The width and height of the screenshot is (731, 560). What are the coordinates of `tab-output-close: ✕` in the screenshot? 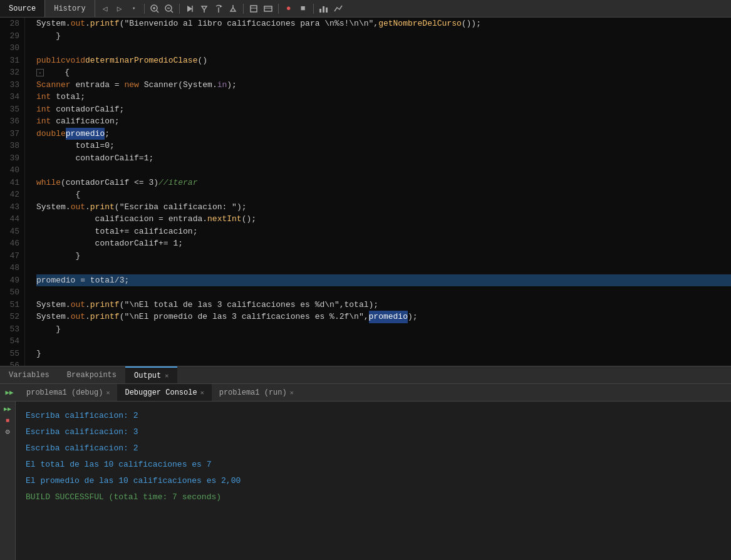 It's located at (167, 376).